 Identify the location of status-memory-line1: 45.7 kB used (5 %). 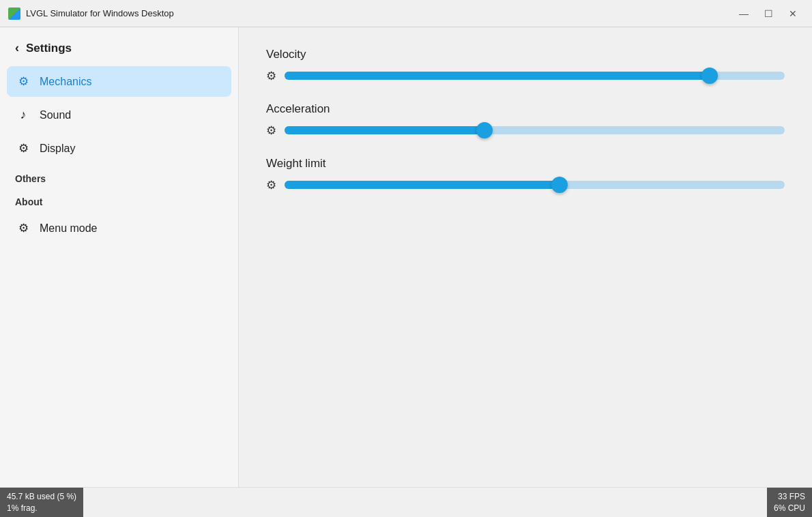
(42, 497).